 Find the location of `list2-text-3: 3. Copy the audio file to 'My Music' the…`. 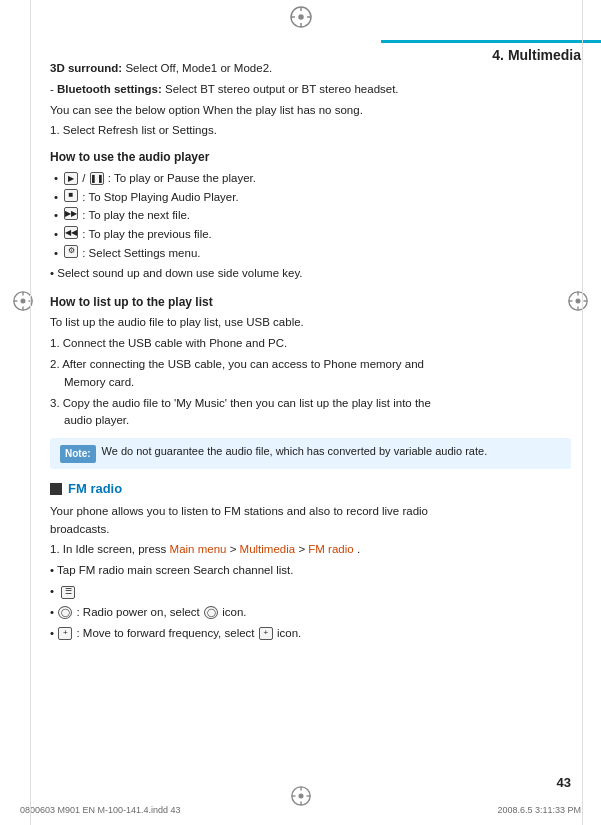

list2-text-3: 3. Copy the audio file to 'My Music' the… is located at coordinates (240, 403).